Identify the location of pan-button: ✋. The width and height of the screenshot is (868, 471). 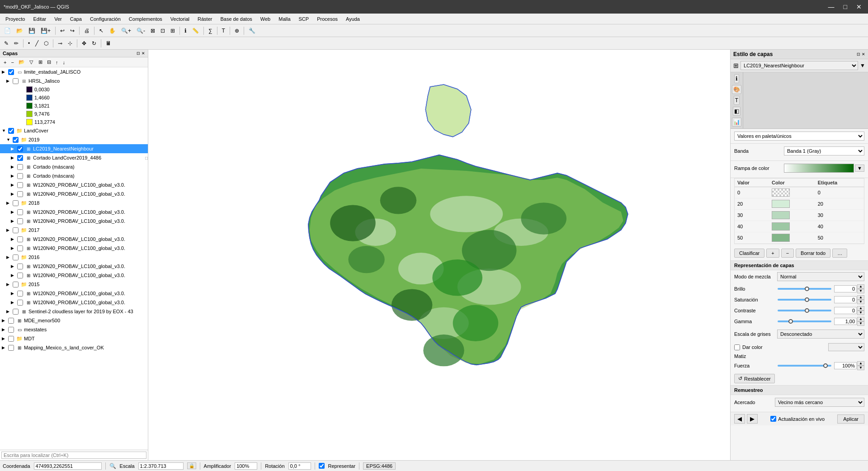
(112, 31).